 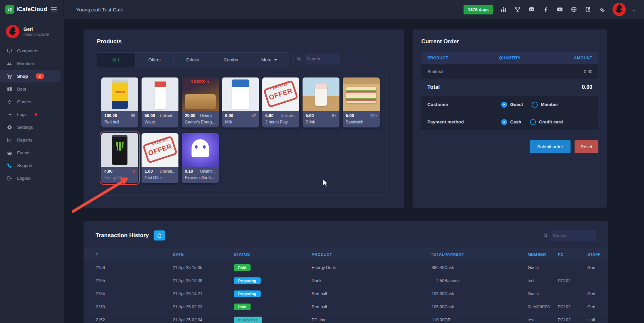 What do you see at coordinates (518, 9) in the screenshot?
I see `trophy-icon` at bounding box center [518, 9].